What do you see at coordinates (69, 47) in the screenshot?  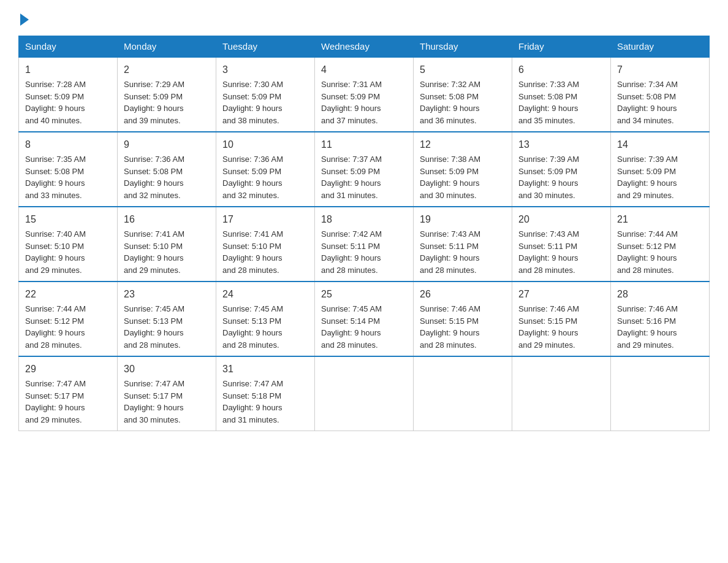 I see `header-cell-sunday: Sunday` at bounding box center [69, 47].